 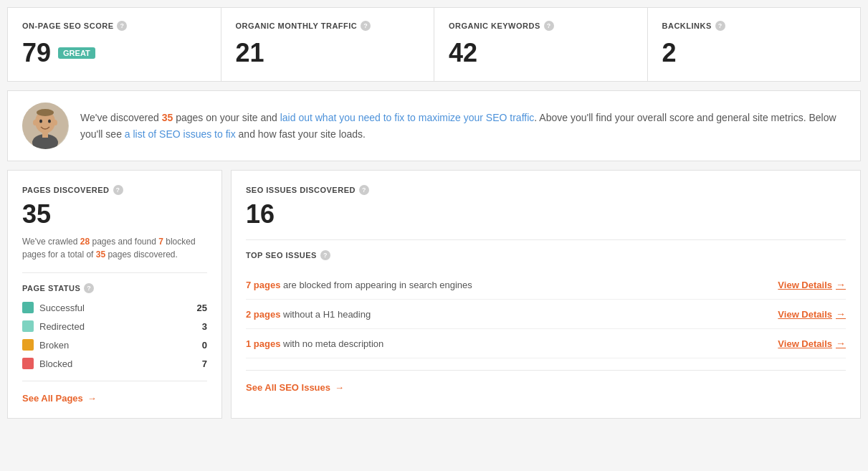 What do you see at coordinates (181, 134) in the screenshot?
I see `info-highlight-list: a list of SEO issues to fix` at bounding box center [181, 134].